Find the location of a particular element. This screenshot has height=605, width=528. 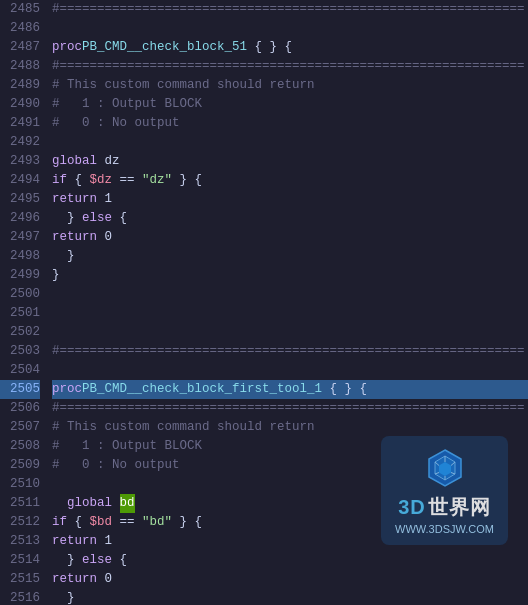

line-number: 2497 is located at coordinates (20, 238).